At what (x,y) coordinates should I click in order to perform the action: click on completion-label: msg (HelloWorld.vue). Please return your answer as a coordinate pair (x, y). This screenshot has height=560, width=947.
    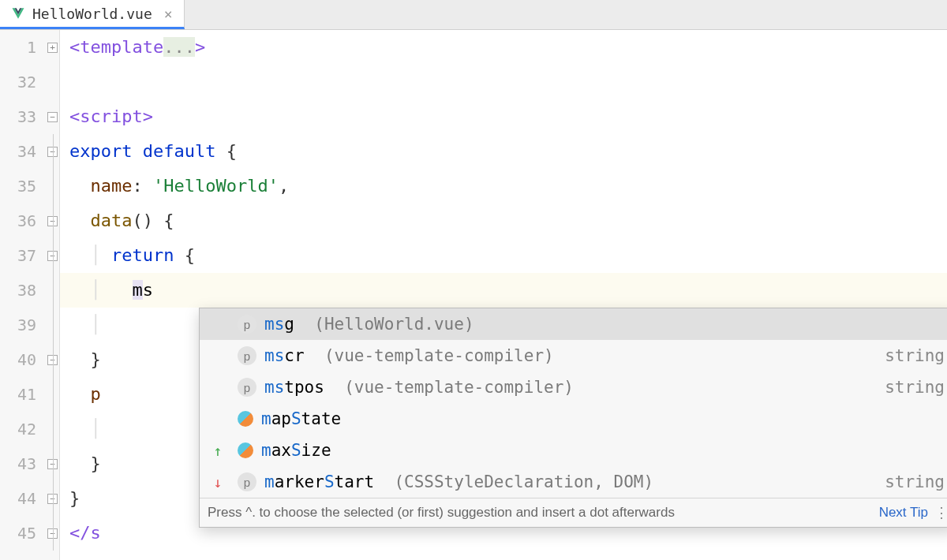
    Looking at the image, I should click on (601, 324).